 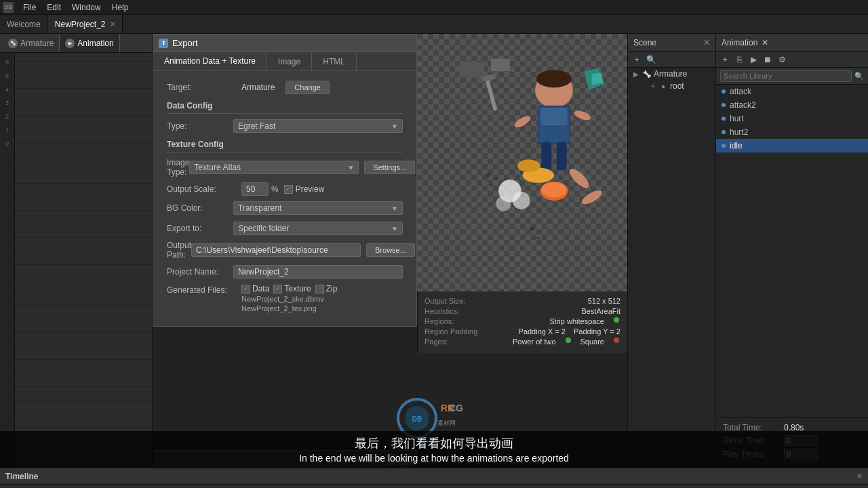 I want to click on project-name-input, so click(x=318, y=272).